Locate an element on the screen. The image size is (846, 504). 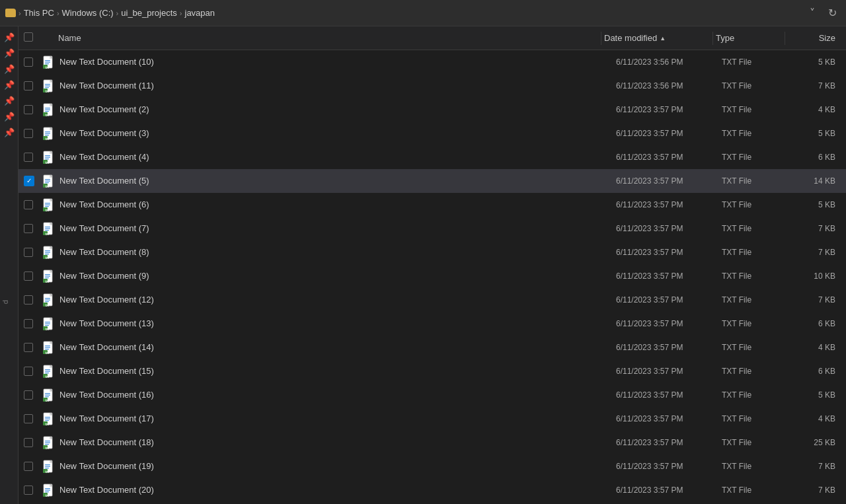
col-type-header: Type is located at coordinates (749, 38).